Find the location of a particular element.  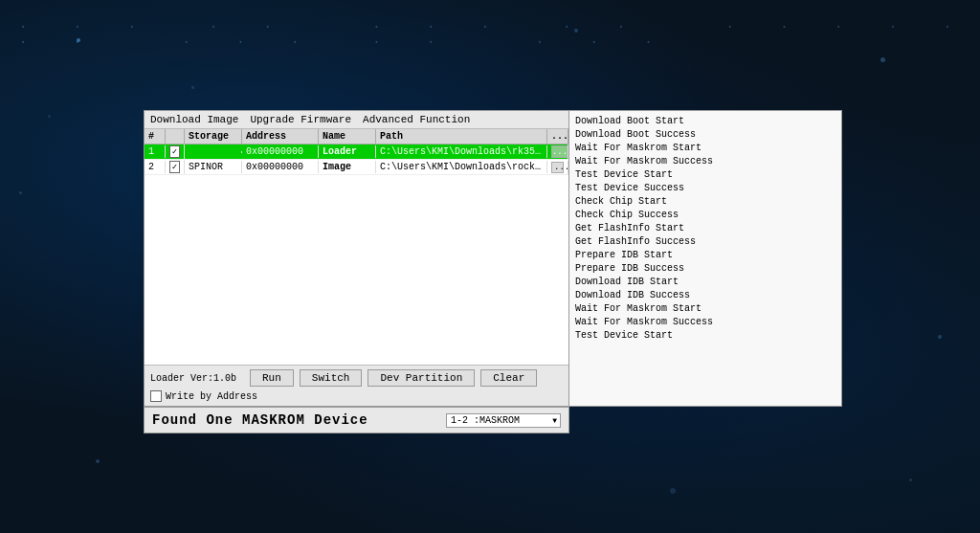

cell-row1-check: ✓ is located at coordinates (175, 151).